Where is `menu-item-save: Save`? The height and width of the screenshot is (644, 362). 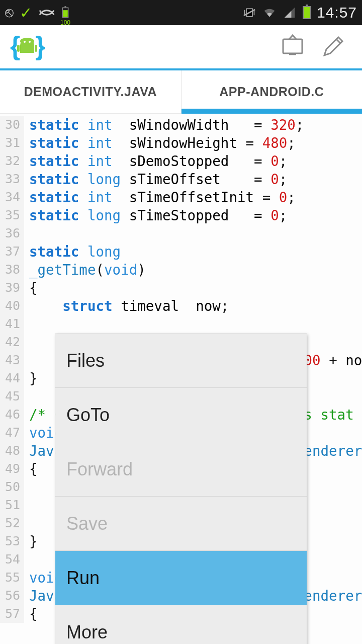 menu-item-save: Save is located at coordinates (181, 524).